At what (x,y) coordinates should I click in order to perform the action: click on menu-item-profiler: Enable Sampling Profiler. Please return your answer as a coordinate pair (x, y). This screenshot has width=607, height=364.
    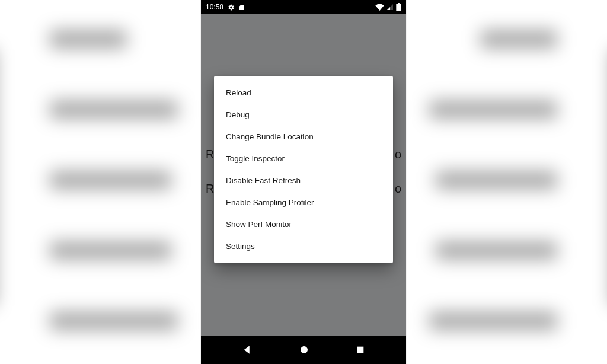
    Looking at the image, I should click on (304, 203).